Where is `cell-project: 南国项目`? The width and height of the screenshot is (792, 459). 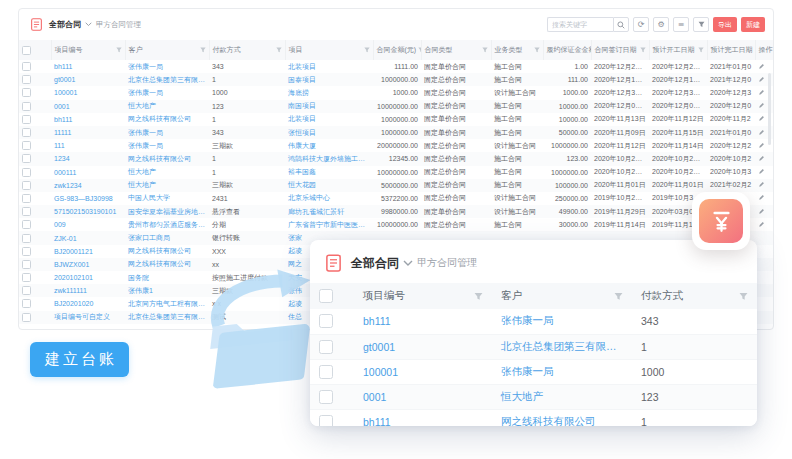
cell-project: 南国项目 is located at coordinates (329, 106).